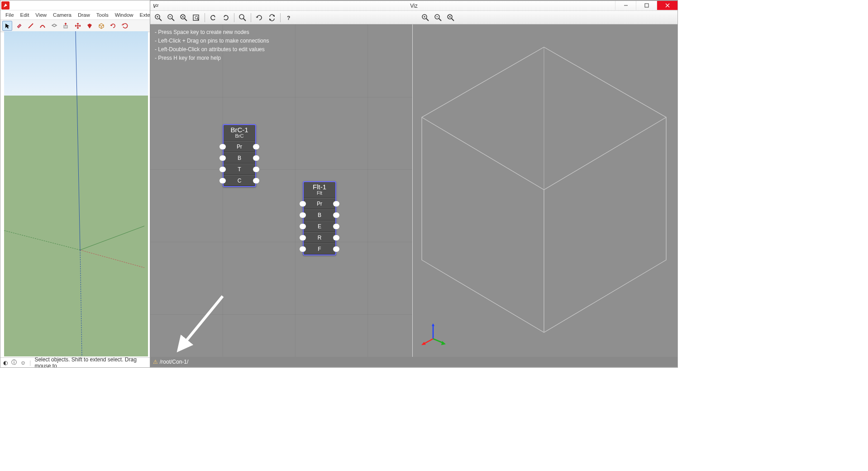 Image resolution: width=868 pixels, height=471 pixels. What do you see at coordinates (212, 58) in the screenshot?
I see `hint-line: - Press H key for more help` at bounding box center [212, 58].